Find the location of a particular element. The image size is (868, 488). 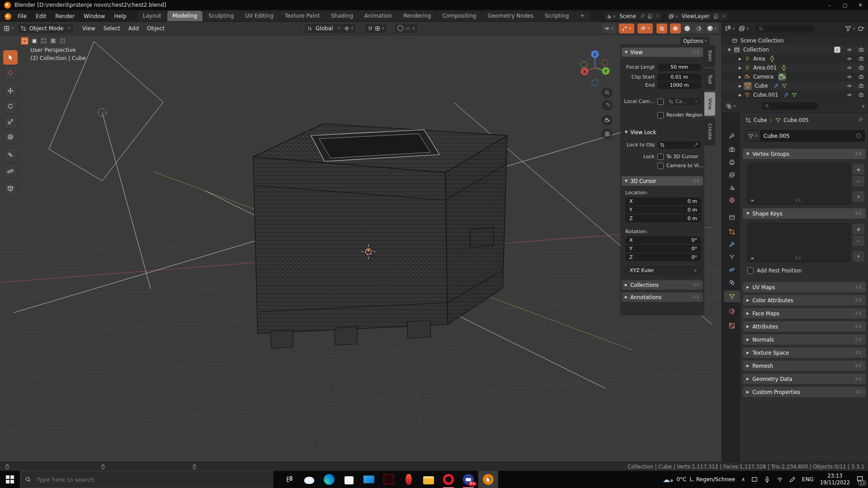

tool-rotate is located at coordinates (10, 106).